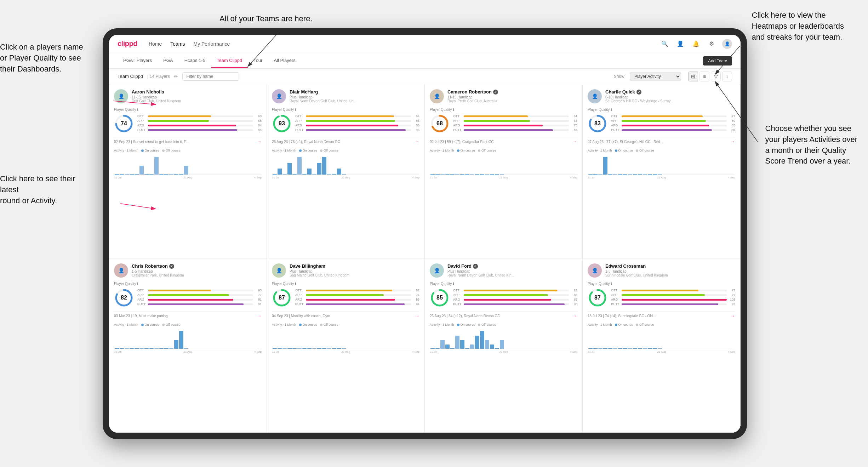 This screenshot has width=868, height=467. I want to click on filter-icon: ▽, so click(716, 76).